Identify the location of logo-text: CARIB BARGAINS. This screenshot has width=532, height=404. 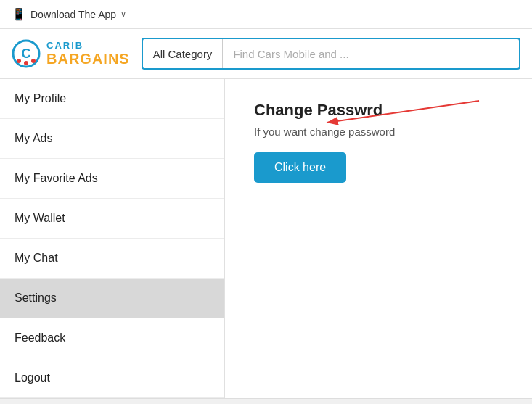
(89, 54).